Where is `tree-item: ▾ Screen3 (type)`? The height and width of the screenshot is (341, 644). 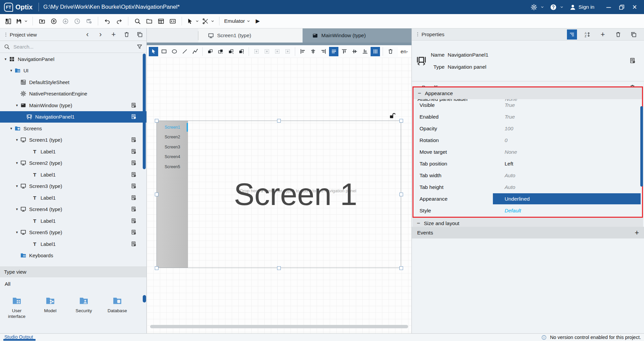 tree-item: ▾ Screen3 (type) is located at coordinates (73, 186).